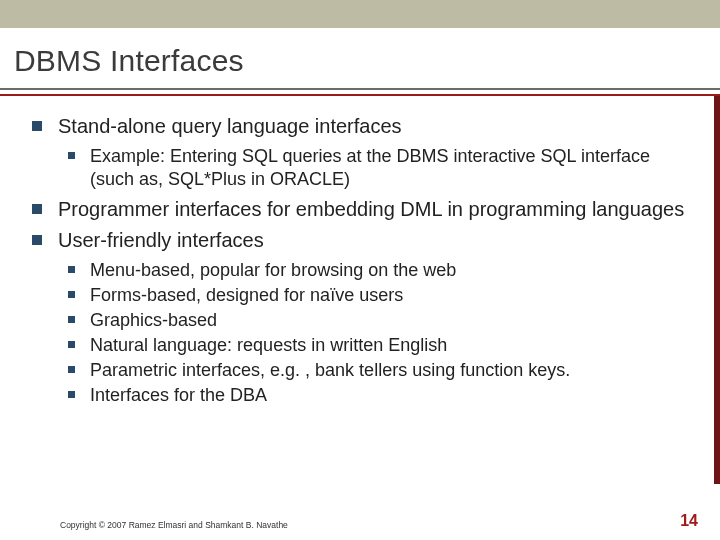 This screenshot has width=720, height=540. I want to click on list-item: Graphics-based, so click(380, 320).